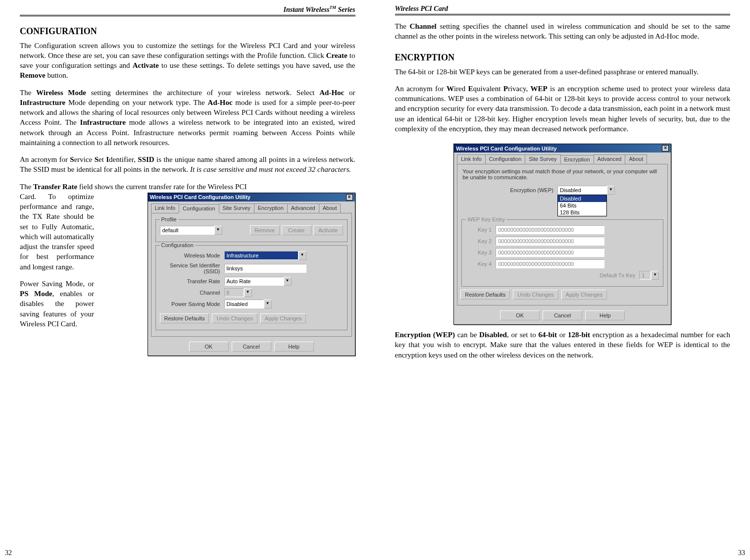 Image resolution: width=750 pixels, height=560 pixels. Describe the element at coordinates (169, 219) in the screenshot. I see `group-label: Profile` at that location.